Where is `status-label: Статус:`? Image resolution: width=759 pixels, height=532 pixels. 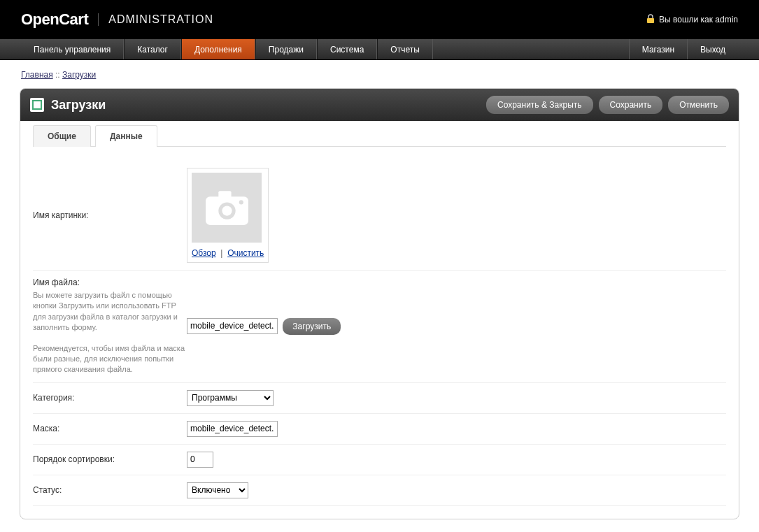
status-label: Статус: is located at coordinates (110, 490).